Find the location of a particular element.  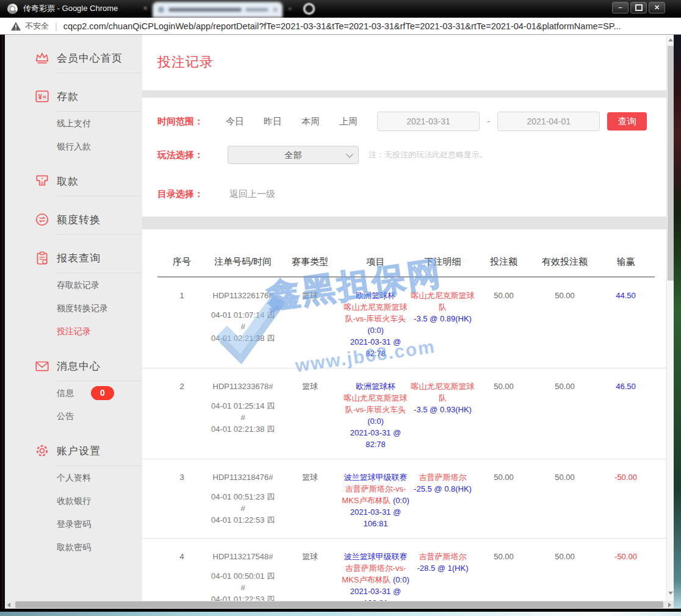

sidebar-item-profile: 个人资料 is located at coordinates (73, 478).